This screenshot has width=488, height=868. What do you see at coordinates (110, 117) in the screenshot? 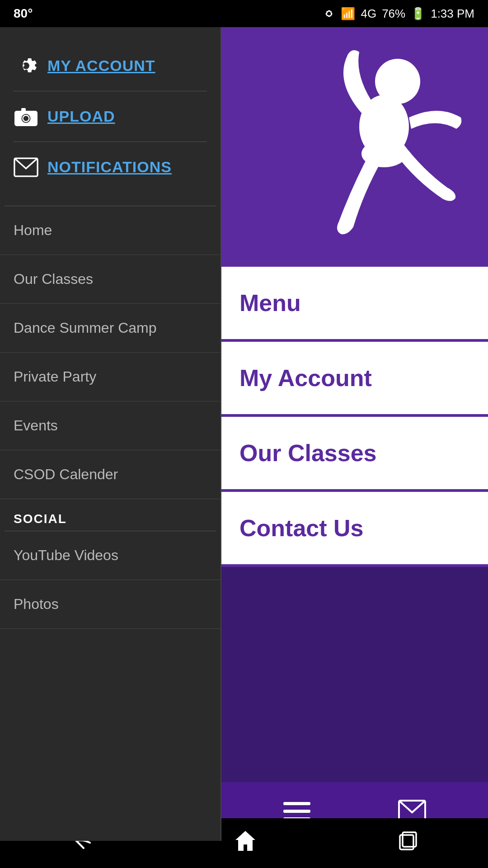
I see `sidebar-top-actions: MY ACCOUNT UPLOAD` at bounding box center [110, 117].